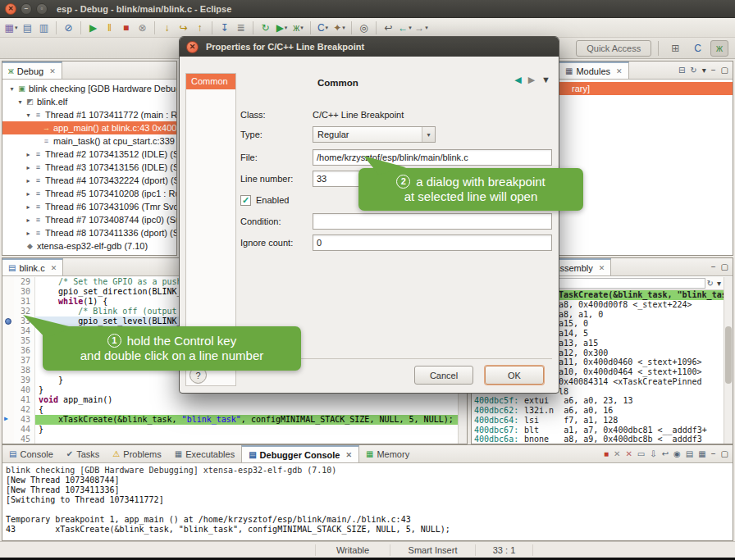 This screenshot has height=560, width=735. I want to click on line-number: 35, so click(25, 341).